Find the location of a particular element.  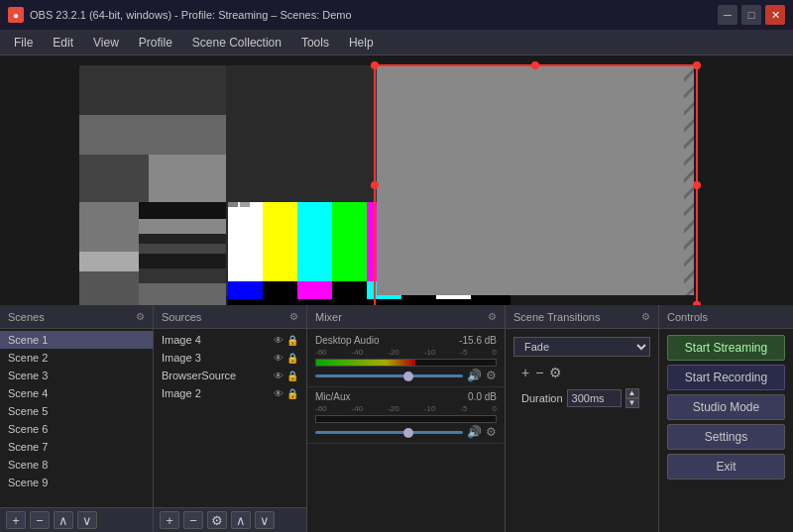

source-name: Image 3 is located at coordinates (181, 358).